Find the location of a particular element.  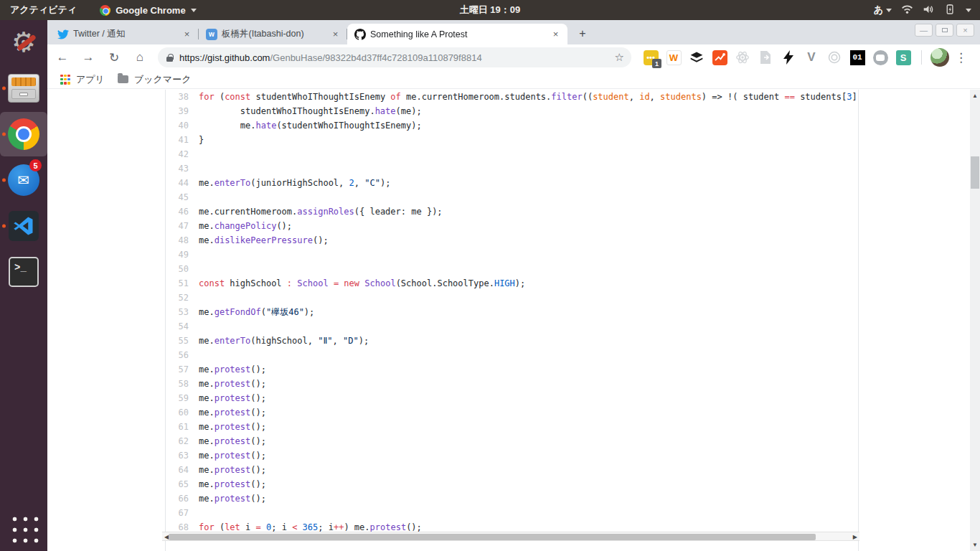

line-number: 41 is located at coordinates (182, 140).